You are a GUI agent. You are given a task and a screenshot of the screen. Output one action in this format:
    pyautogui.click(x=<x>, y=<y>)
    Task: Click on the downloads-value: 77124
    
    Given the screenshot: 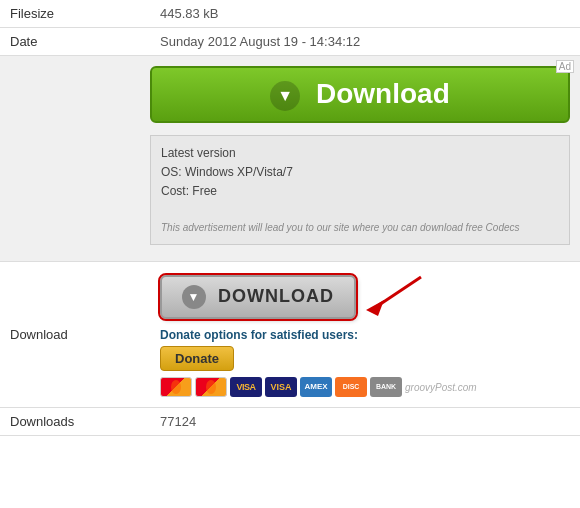 What is the action you would take?
    pyautogui.click(x=365, y=422)
    